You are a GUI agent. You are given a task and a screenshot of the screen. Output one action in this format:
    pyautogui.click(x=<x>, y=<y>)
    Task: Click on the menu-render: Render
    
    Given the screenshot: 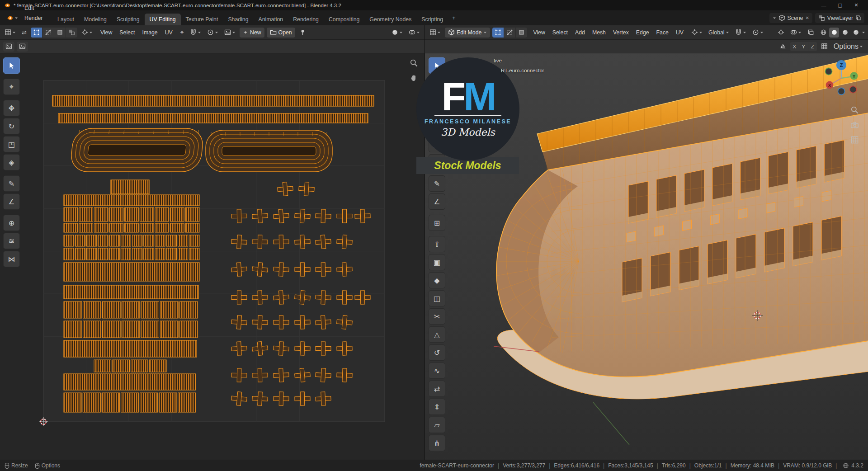 What is the action you would take?
    pyautogui.click(x=34, y=18)
    